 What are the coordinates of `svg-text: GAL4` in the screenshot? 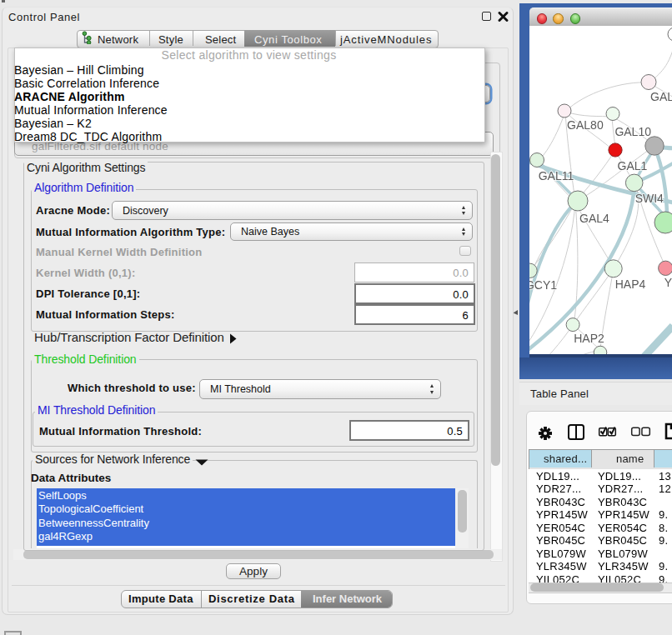 It's located at (594, 218).